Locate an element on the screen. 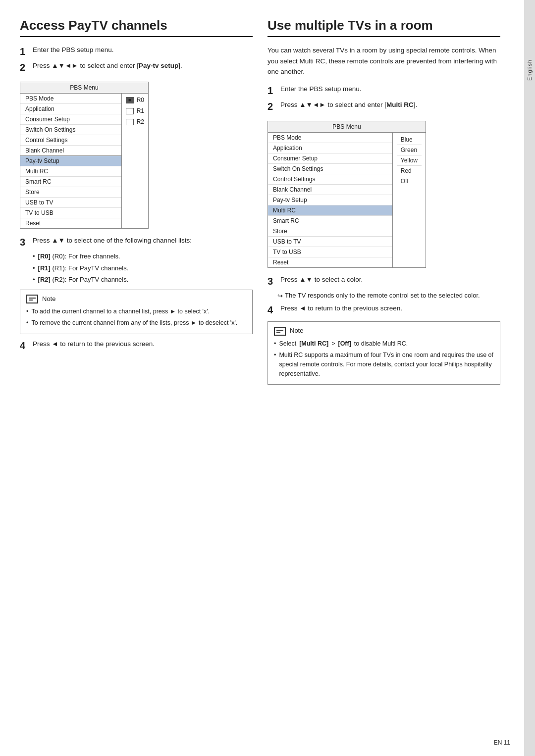 The image size is (535, 756). channel-r2: R2 is located at coordinates (135, 122).